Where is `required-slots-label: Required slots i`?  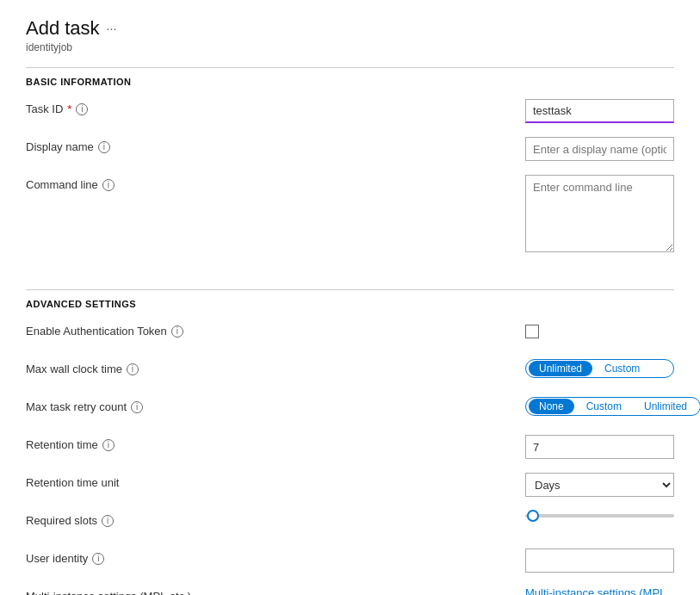 required-slots-label: Required slots i is located at coordinates (276, 518).